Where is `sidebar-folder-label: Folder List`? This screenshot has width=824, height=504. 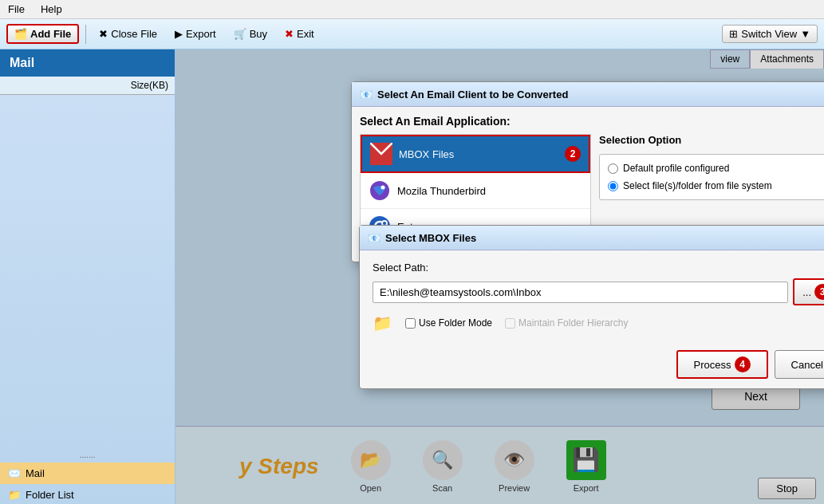
sidebar-folder-label: Folder List is located at coordinates (49, 494).